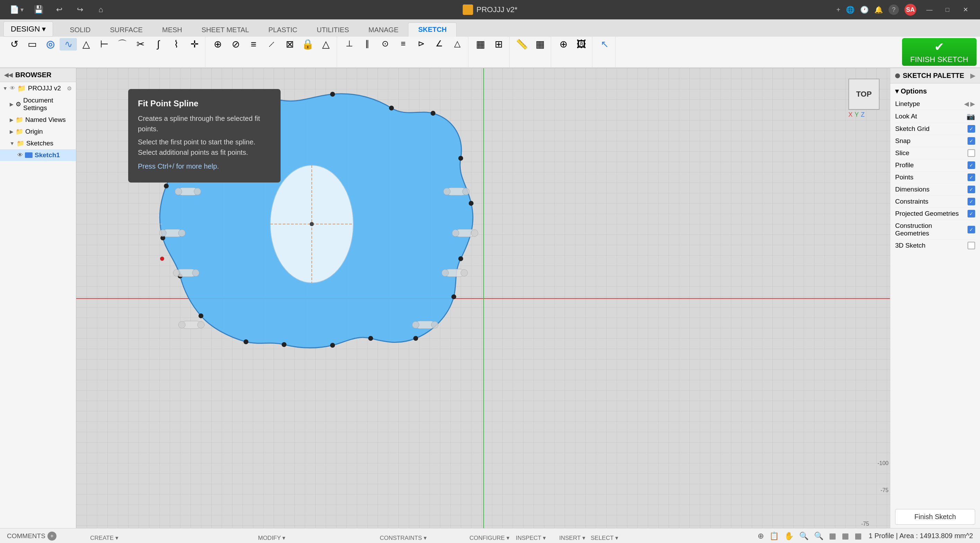  Describe the element at coordinates (38, 104) in the screenshot. I see `browser-doc-settings: ▶ ⚙ Document Settings` at that location.